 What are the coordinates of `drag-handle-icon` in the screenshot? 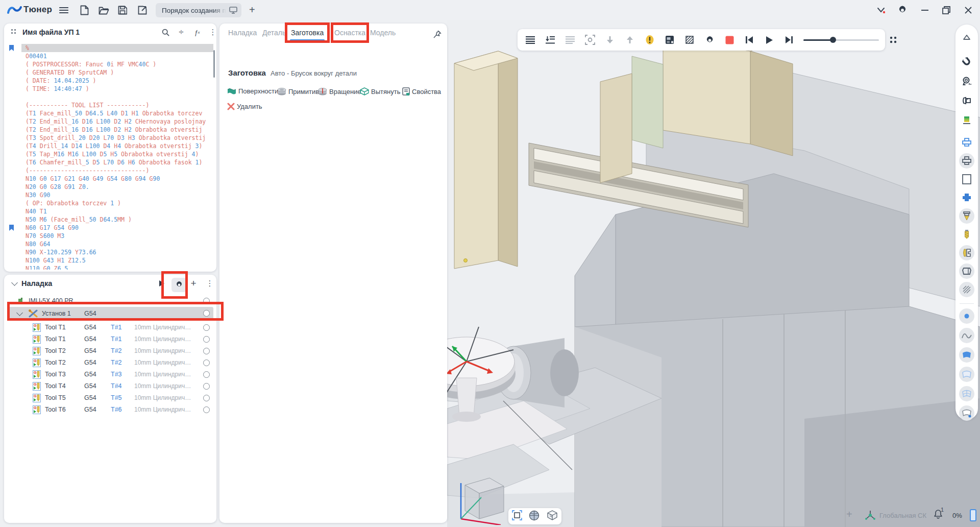 It's located at (14, 32).